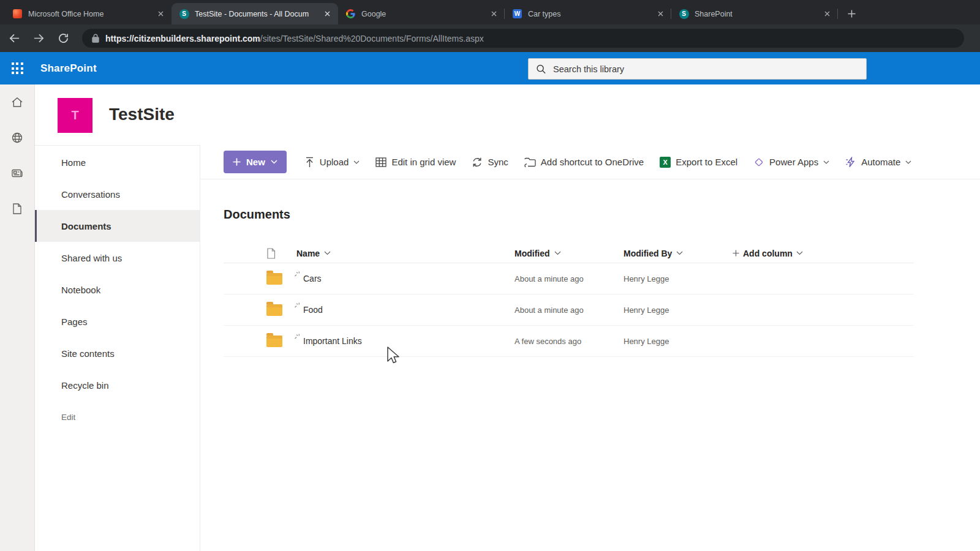 The image size is (980, 551). Describe the element at coordinates (86, 227) in the screenshot. I see `nav-label: Documents` at that location.